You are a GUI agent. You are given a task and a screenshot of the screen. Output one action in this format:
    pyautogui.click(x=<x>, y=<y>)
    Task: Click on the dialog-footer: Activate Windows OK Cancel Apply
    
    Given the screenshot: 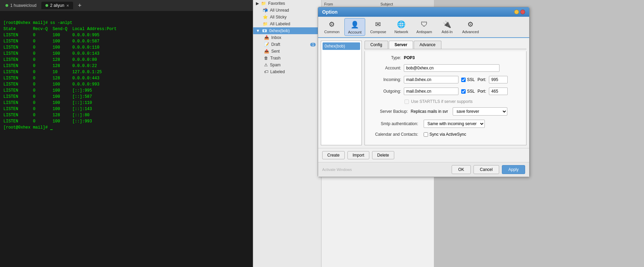 What is the action you would take?
    pyautogui.click(x=424, y=170)
    